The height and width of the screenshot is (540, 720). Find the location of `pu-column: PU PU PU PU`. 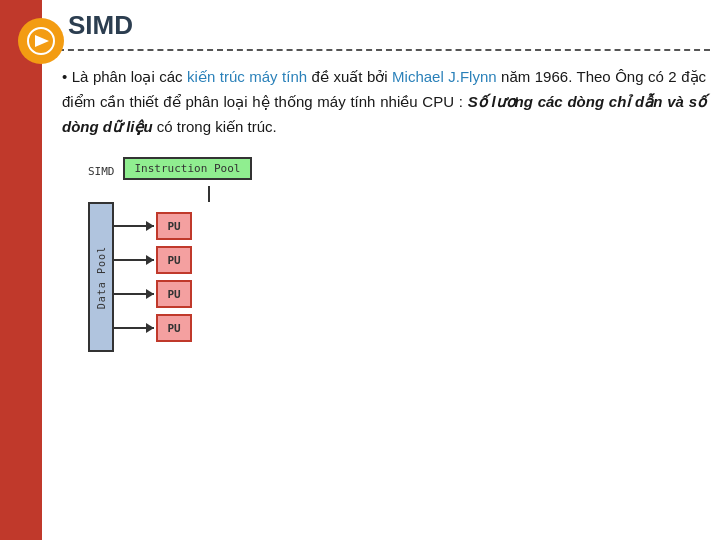

pu-column: PU PU PU PU is located at coordinates (153, 277).